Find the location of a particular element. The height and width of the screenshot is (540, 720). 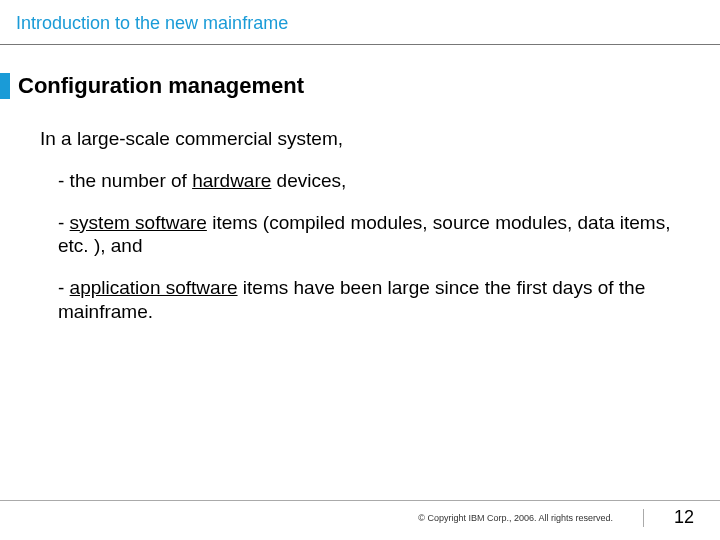

intro-text: In a large-scale commercial system, is located at coordinates (360, 139).